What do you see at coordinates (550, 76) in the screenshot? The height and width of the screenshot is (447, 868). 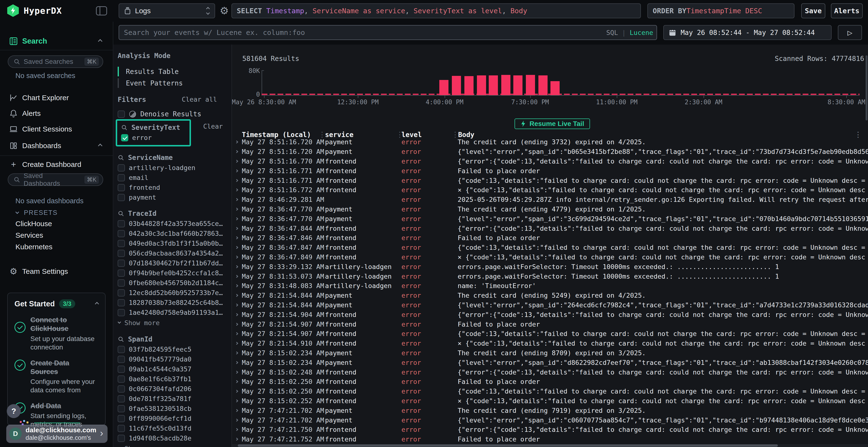 I see `results-histogram: 80K 0 May 26 8:30:00 AM12:30:00 PM4:00:0…` at bounding box center [550, 76].